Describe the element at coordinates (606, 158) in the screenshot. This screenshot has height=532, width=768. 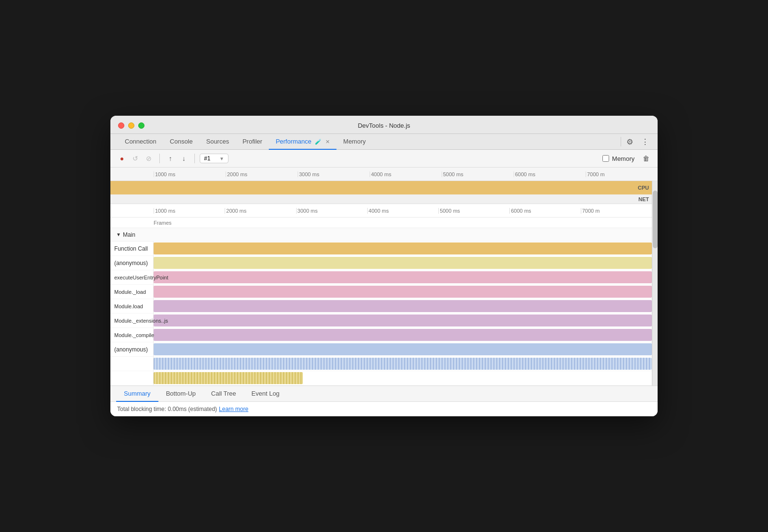
I see `memory-checkbox` at that location.